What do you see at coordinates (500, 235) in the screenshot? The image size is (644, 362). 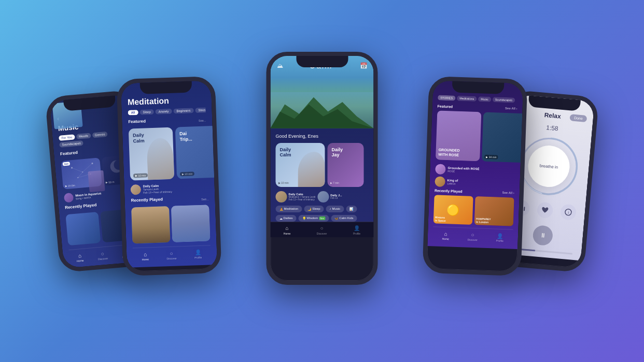 I see `profile-icon-4: 👤` at bounding box center [500, 235].